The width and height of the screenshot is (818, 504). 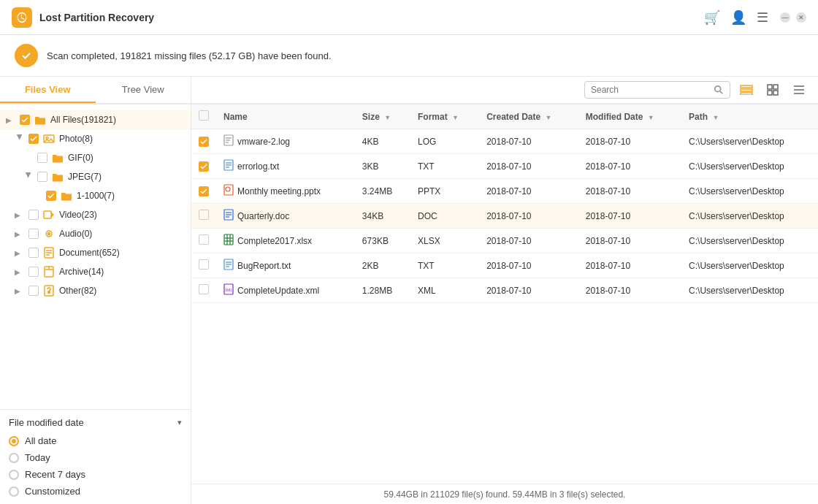 I want to click on svg-text: XML, so click(x=229, y=290).